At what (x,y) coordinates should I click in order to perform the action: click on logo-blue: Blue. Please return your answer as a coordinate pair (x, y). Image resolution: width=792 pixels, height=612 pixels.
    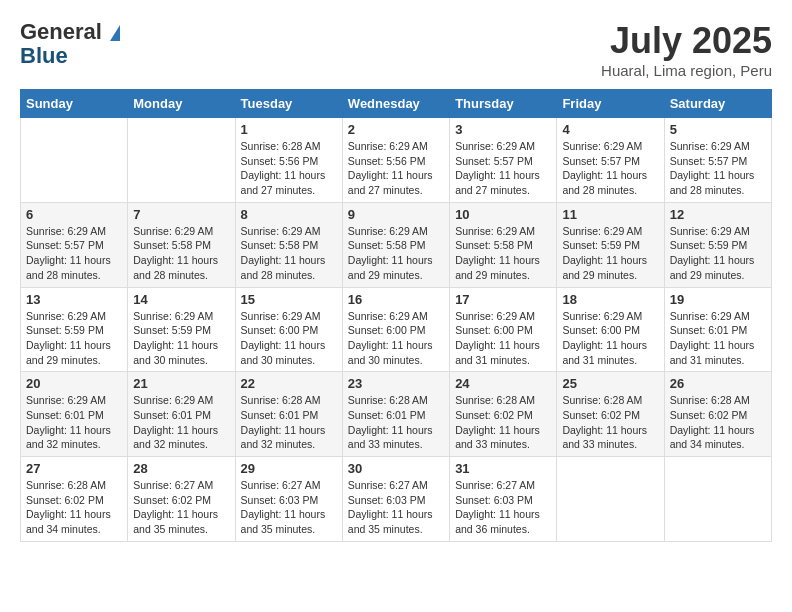
    Looking at the image, I should click on (70, 56).